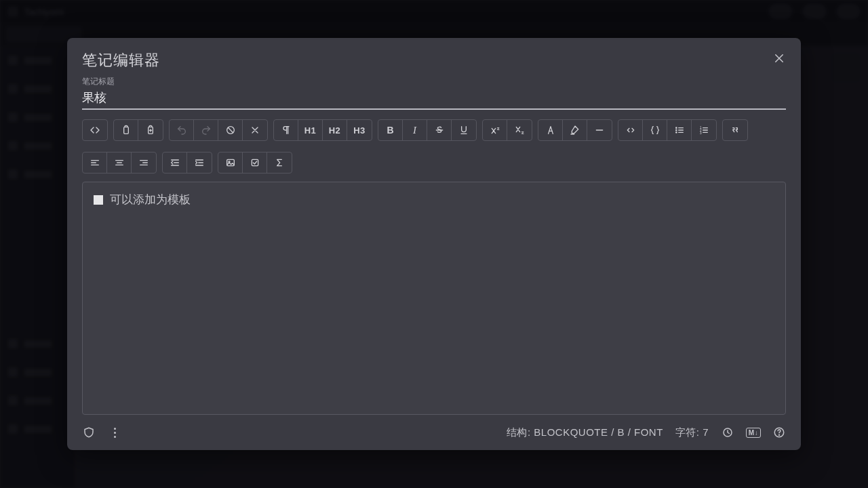 The width and height of the screenshot is (868, 488). What do you see at coordinates (175, 163) in the screenshot?
I see `outdent-button` at bounding box center [175, 163].